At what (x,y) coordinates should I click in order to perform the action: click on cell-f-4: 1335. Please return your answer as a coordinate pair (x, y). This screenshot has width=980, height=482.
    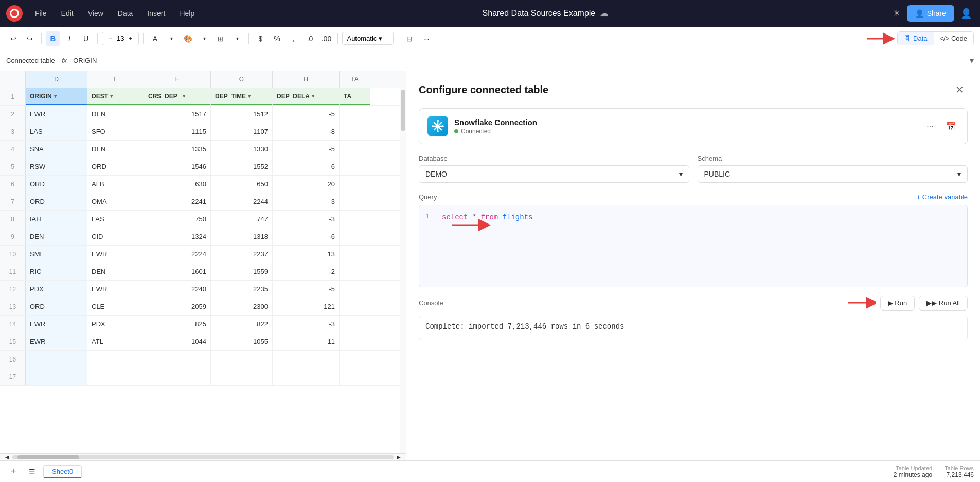
    Looking at the image, I should click on (177, 149).